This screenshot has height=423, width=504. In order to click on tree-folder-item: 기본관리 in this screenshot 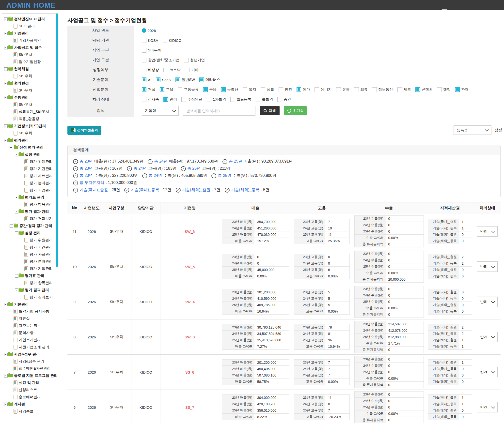, I will do `click(30, 304)`.